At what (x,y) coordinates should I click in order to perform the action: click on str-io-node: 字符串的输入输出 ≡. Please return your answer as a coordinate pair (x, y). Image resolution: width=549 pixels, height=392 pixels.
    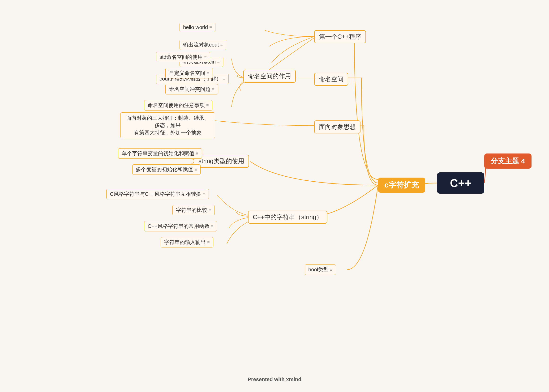
    Looking at the image, I should click on (187, 242).